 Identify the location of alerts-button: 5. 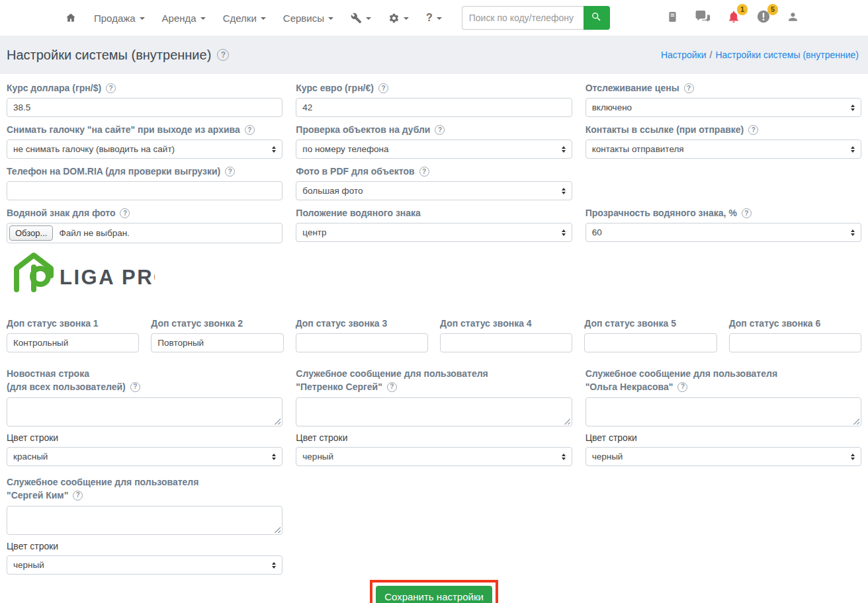
(763, 18).